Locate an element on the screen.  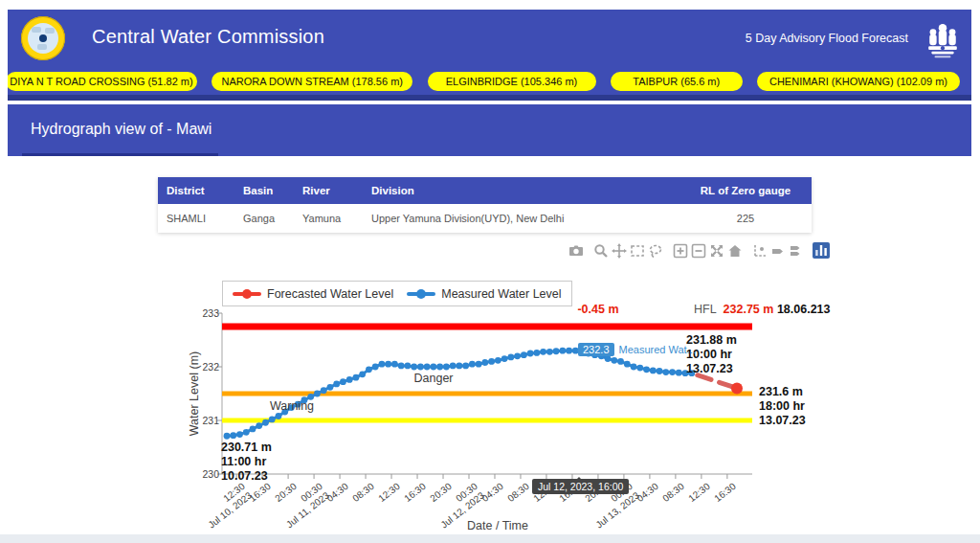
column-header: RL of Zero gauge is located at coordinates (746, 191).